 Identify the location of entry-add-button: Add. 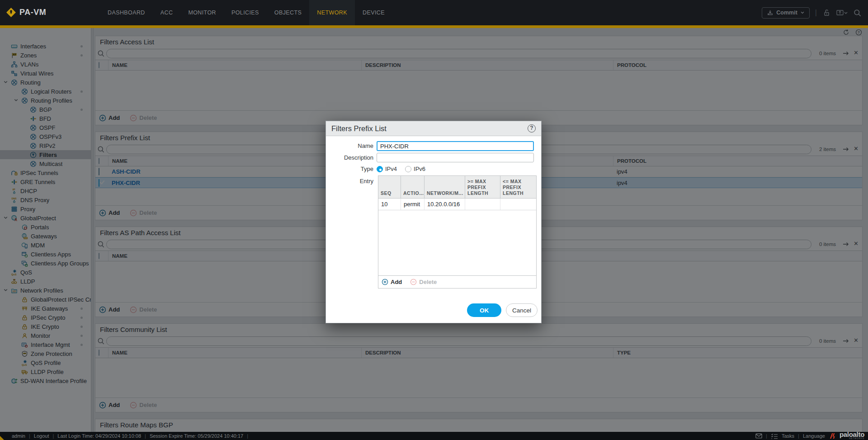
(392, 282).